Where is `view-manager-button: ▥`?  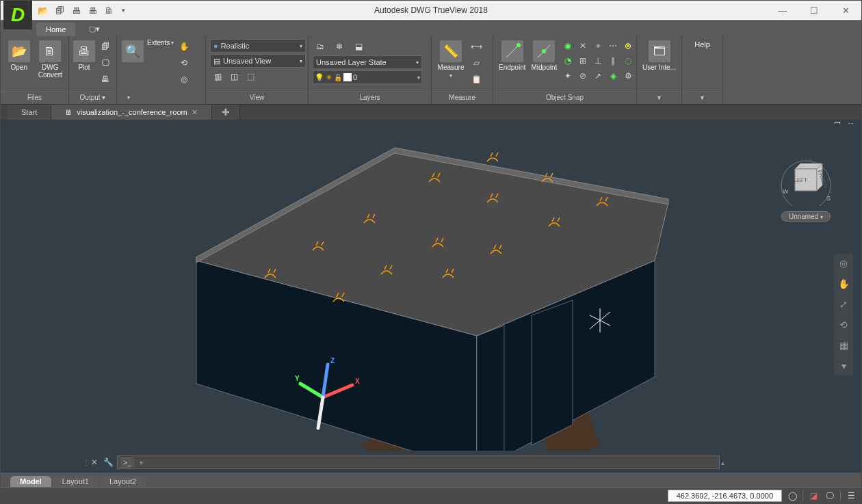 view-manager-button: ▥ is located at coordinates (218, 77).